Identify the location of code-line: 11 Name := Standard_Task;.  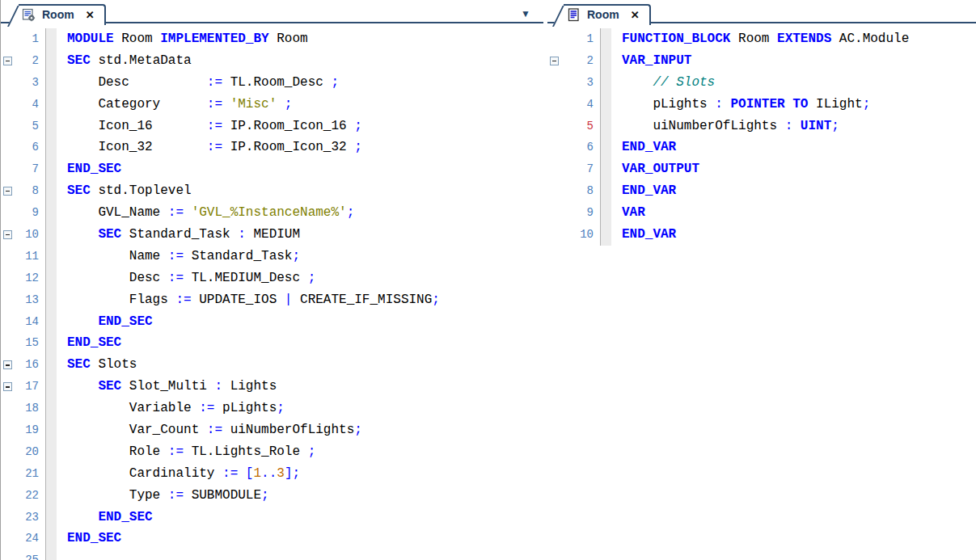
(272, 257).